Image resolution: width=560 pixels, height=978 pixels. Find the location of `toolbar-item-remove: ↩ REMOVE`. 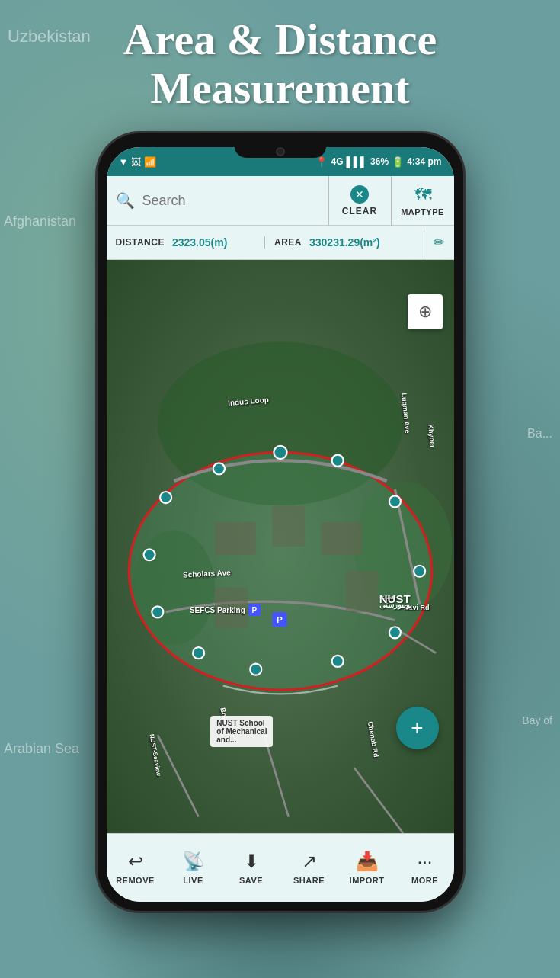

toolbar-item-remove: ↩ REMOVE is located at coordinates (136, 867).